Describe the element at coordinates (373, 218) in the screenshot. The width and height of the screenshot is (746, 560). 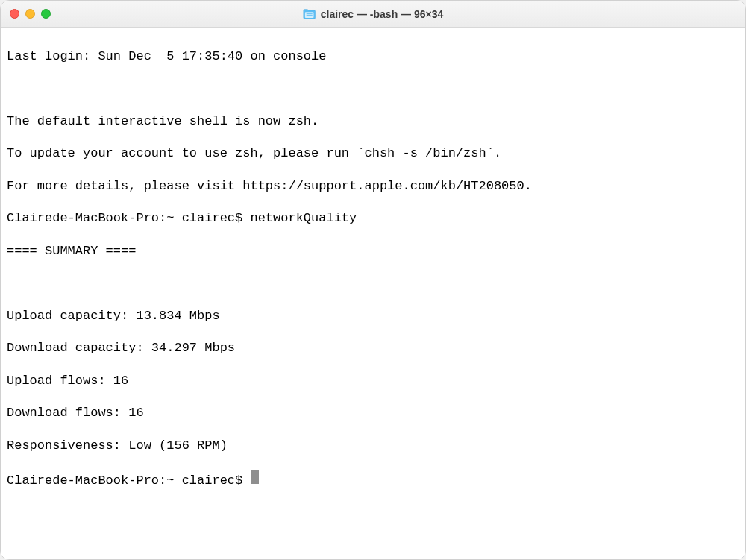
I see `prompt-command-line: Clairede-MacBook-Pro:~ clairec$ networkQ…` at that location.